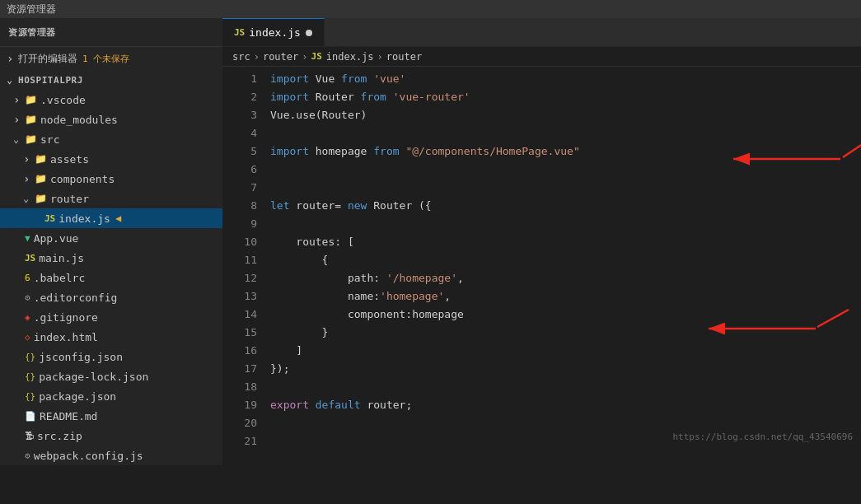  I want to click on package-json-label: package.json, so click(77, 397).